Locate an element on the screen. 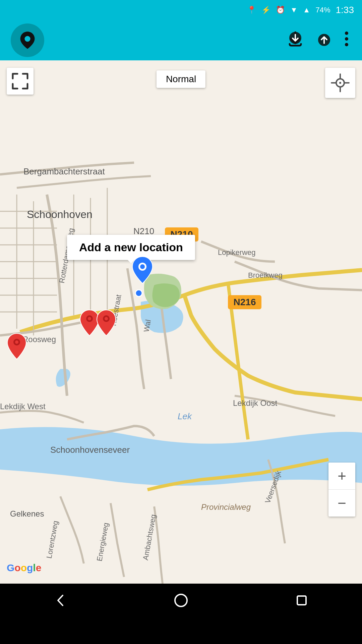  blue-location-pin-icon is located at coordinates (142, 270).